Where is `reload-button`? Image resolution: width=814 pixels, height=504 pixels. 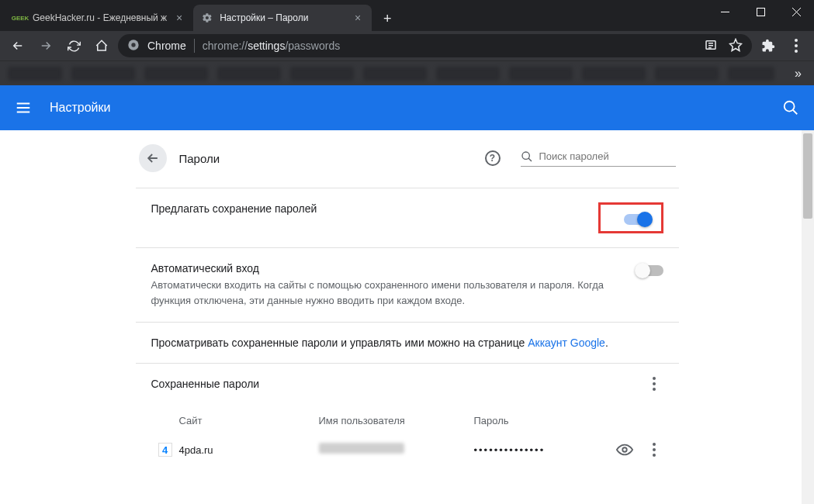
reload-button is located at coordinates (74, 46).